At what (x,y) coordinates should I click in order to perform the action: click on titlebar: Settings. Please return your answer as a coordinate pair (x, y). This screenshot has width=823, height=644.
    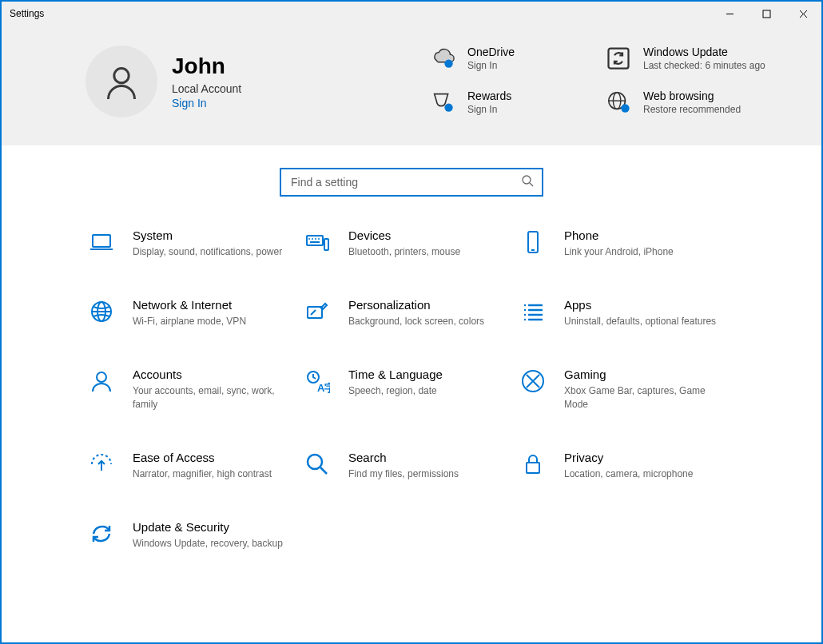
    Looking at the image, I should click on (412, 14).